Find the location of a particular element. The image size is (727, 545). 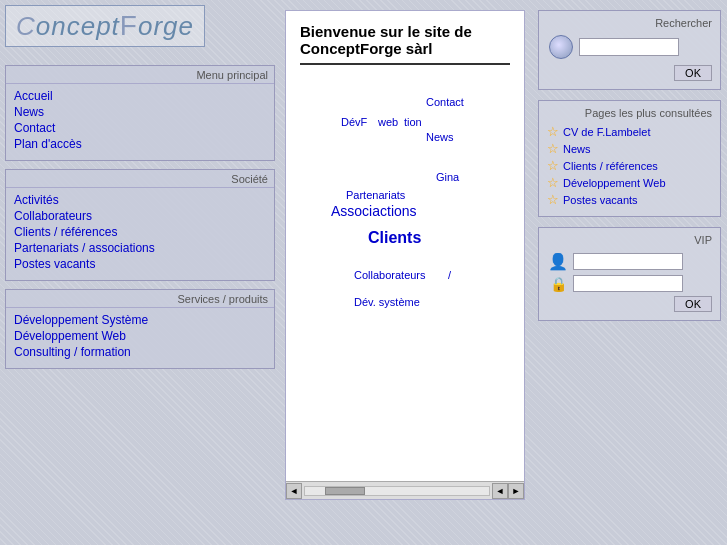

vip-password-input is located at coordinates (628, 284).